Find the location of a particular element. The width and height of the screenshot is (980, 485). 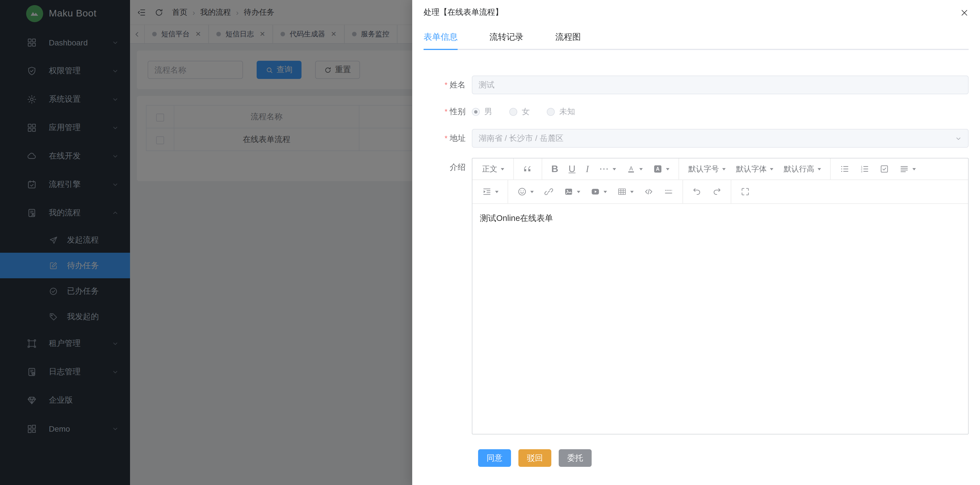

editor-video-button is located at coordinates (599, 192).